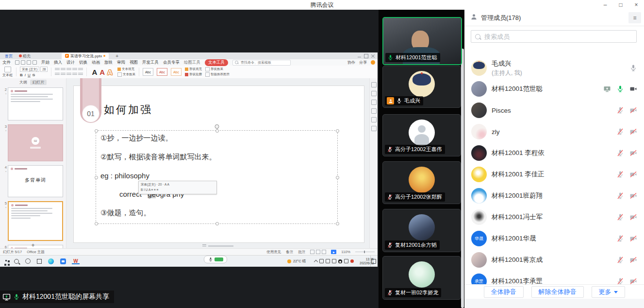 The height and width of the screenshot is (308, 644). I want to click on slide-text-line: ③做题，造句。, so click(125, 213).